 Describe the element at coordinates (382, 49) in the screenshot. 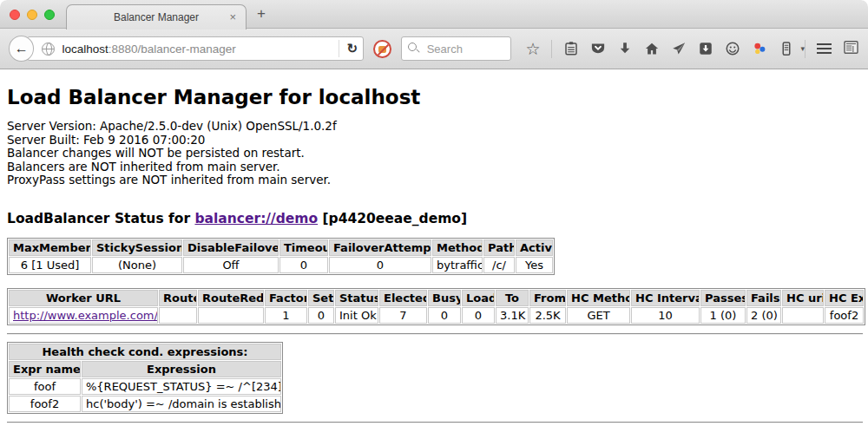

I see `plugin-block-icon` at that location.